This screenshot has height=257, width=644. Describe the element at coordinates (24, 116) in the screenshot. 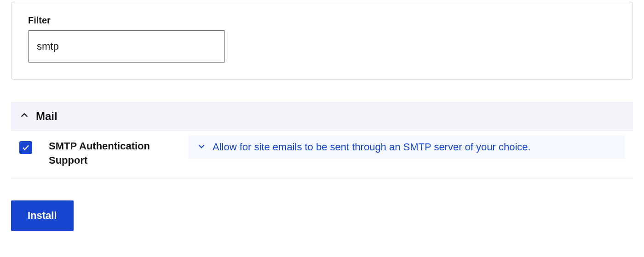

I see `chevron-up-icon` at that location.